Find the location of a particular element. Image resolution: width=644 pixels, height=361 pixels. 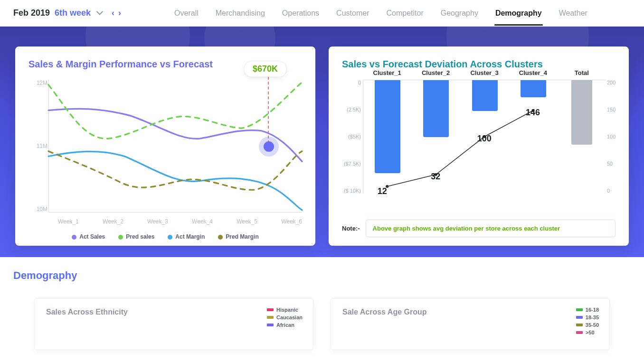

demography-cards: Sales Across Ethnicity Hispanic Caucasia… is located at coordinates (322, 324).